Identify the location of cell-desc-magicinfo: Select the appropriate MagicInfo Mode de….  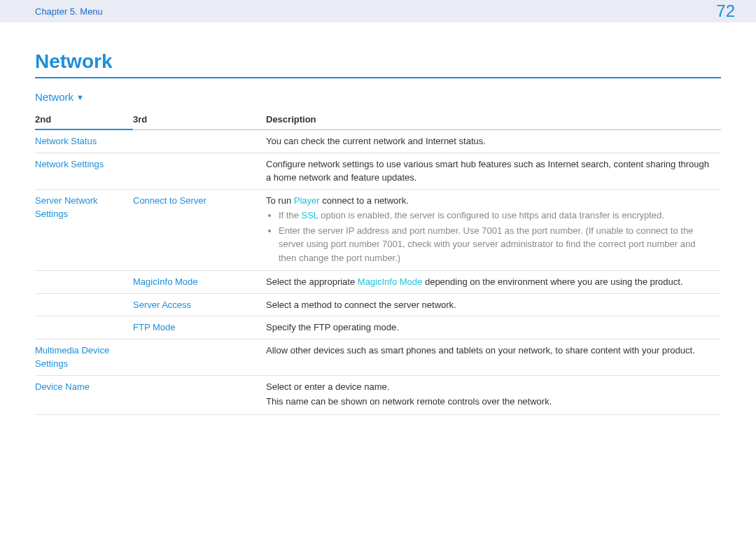
(493, 283).